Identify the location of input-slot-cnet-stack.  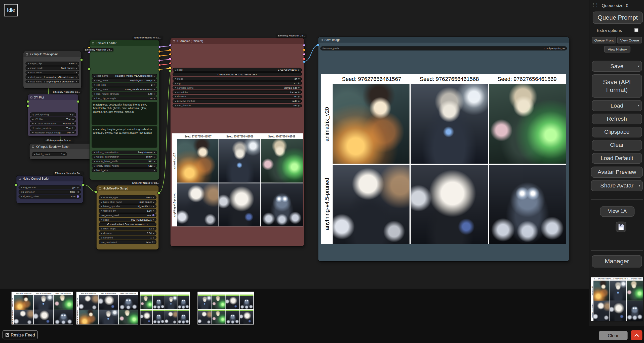
(89, 52).